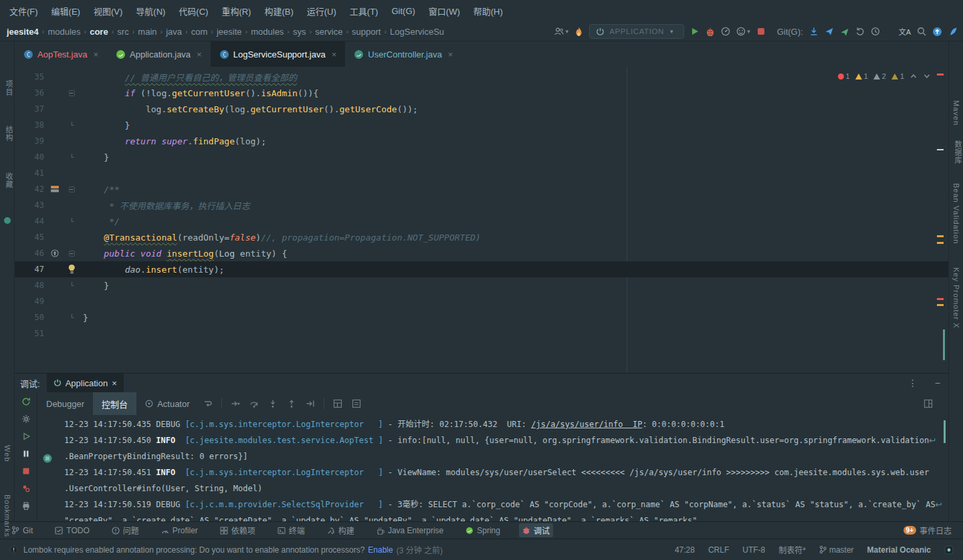 The height and width of the screenshot is (560, 963). I want to click on code-line: 51, so click(481, 333).